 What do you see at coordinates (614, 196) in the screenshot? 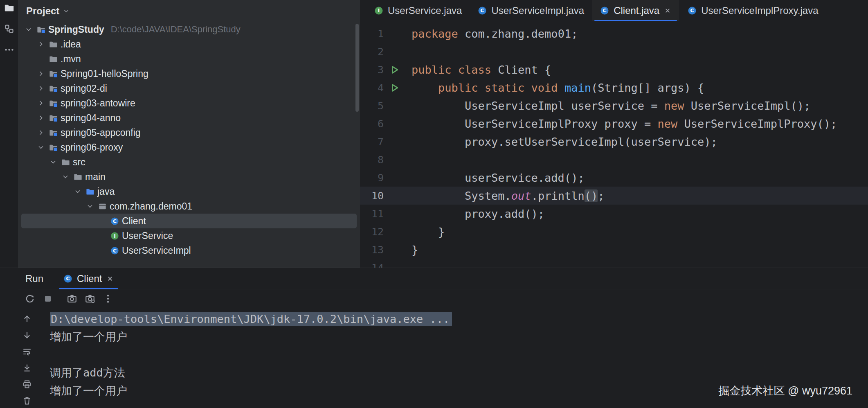
I see `code-line: 10 System.out.println();` at bounding box center [614, 196].